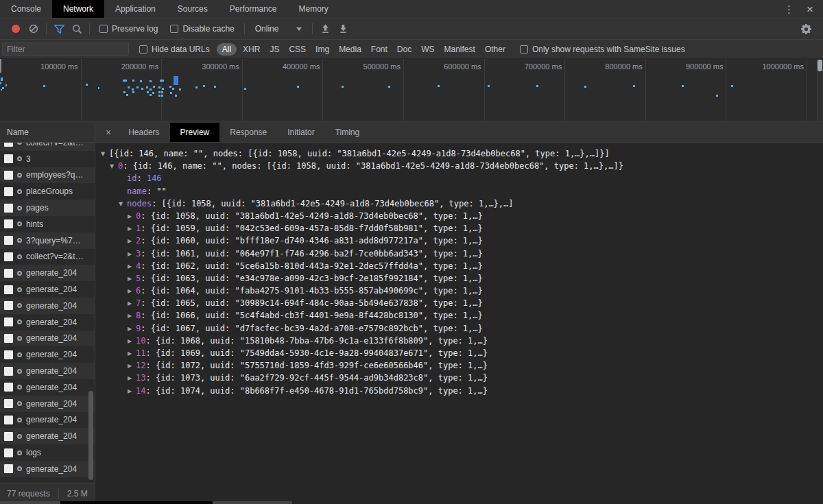 The height and width of the screenshot is (504, 823). Describe the element at coordinates (195, 132) in the screenshot. I see `detail-tab-preview: Preview` at that location.